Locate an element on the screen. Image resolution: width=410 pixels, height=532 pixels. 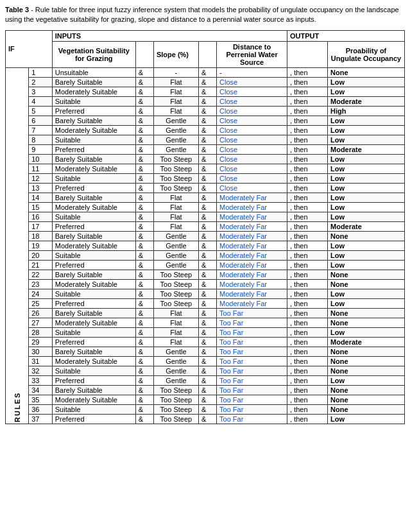
if-header: IF is located at coordinates (30, 49).